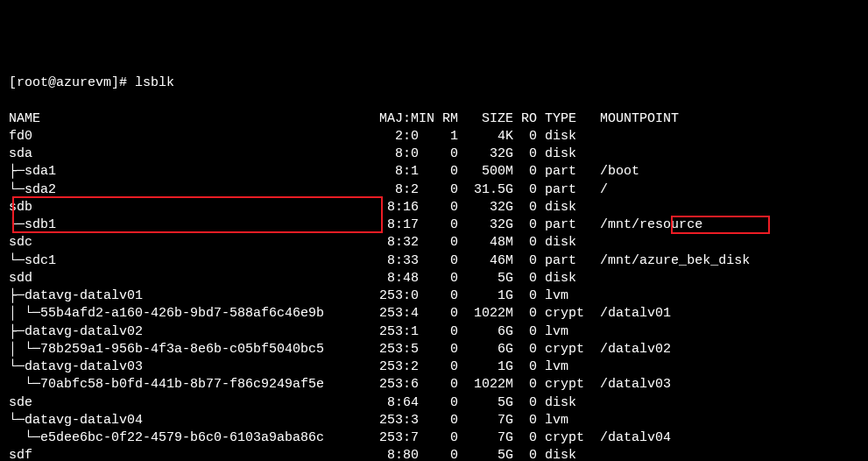  Describe the element at coordinates (434, 296) in the screenshot. I see `lsblk-row: ├─datavg-datalv01 253:0 0 1G 0 lvm` at that location.